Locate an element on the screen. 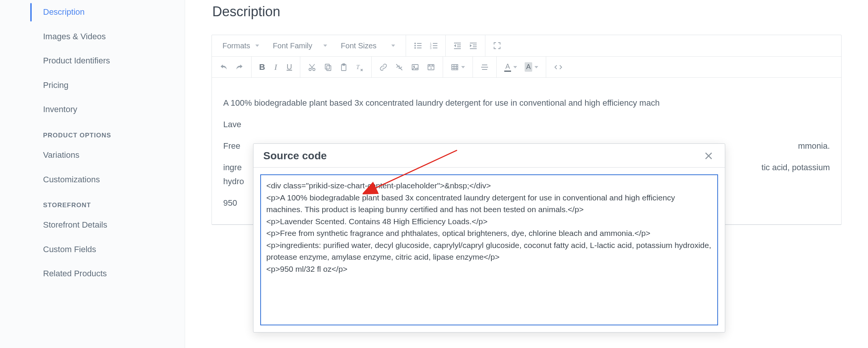 This screenshot has width=868, height=348. fullscreen-button is located at coordinates (497, 46).